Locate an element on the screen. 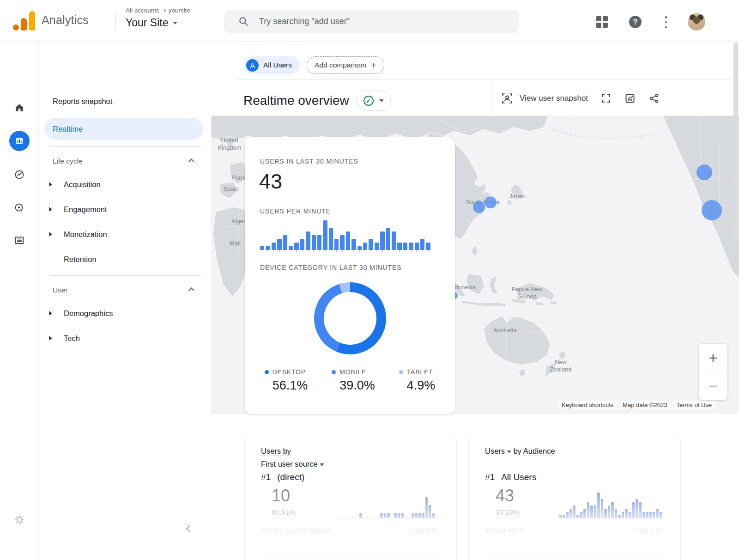  map-label: Mali is located at coordinates (235, 243).